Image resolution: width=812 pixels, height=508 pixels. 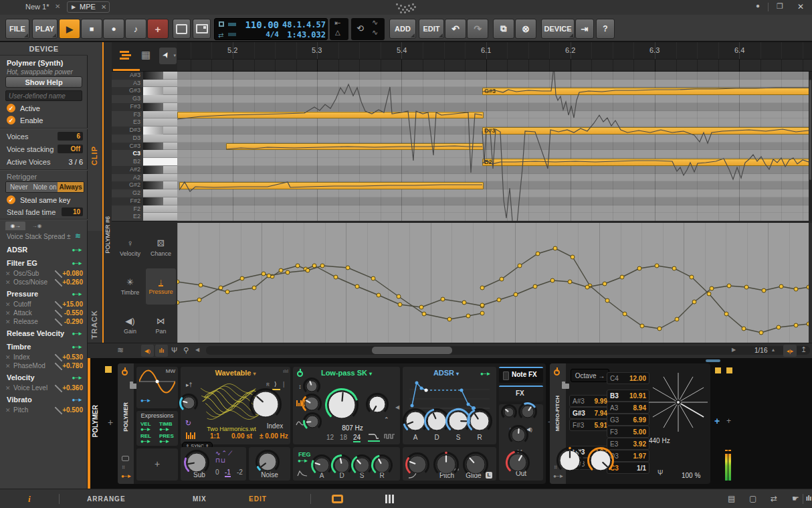 I want to click on overdub-button: +, so click(x=158, y=29).